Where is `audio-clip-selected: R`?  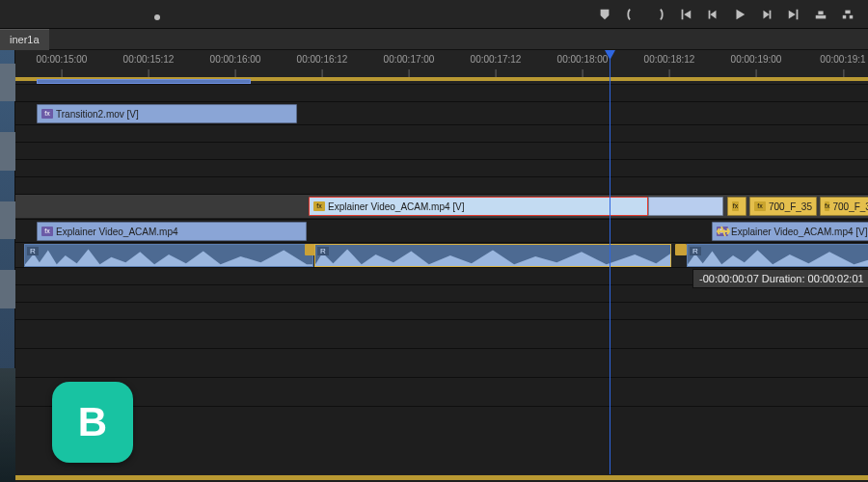 audio-clip-selected: R is located at coordinates (493, 255).